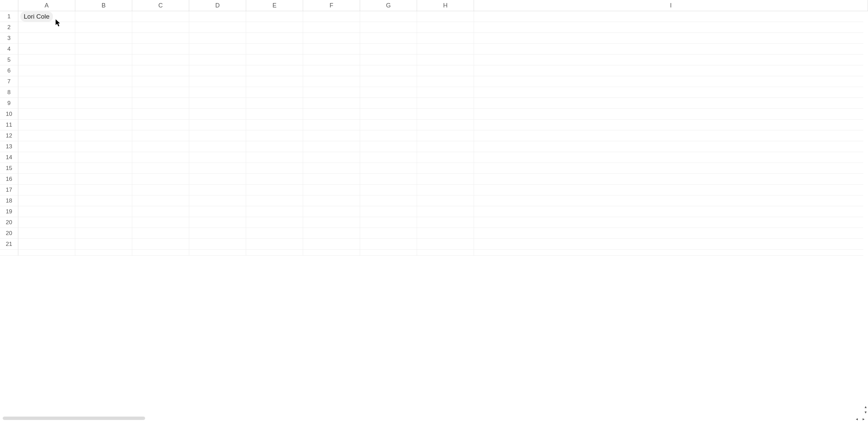  I want to click on vertical-scrollbar: ▴ ▾, so click(866, 213).